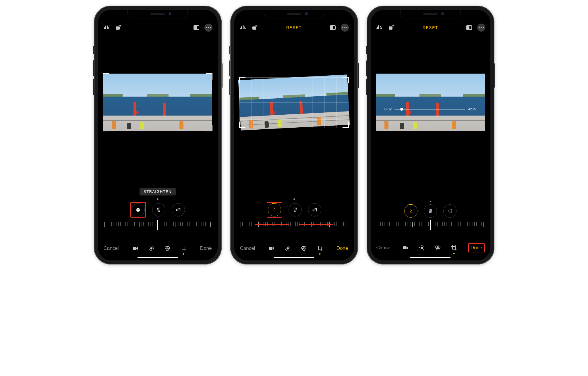  I want to click on tutorial-highlight, so click(138, 210).